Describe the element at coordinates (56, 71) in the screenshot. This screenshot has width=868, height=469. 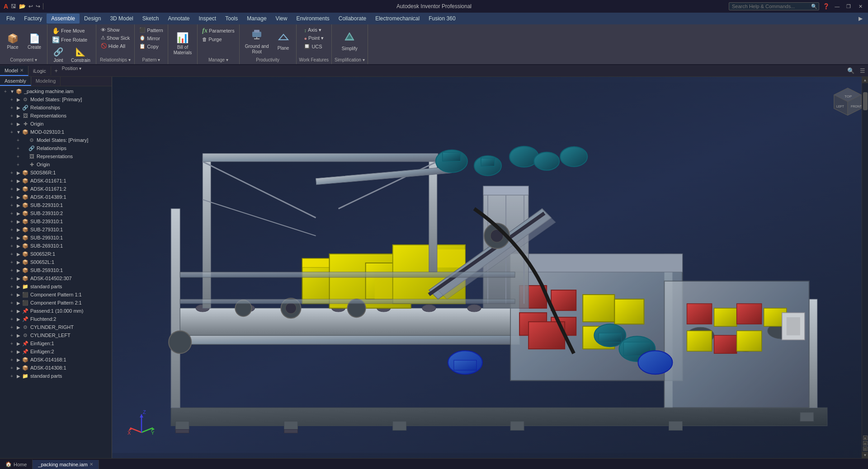
I see `add-tab-button: +` at that location.